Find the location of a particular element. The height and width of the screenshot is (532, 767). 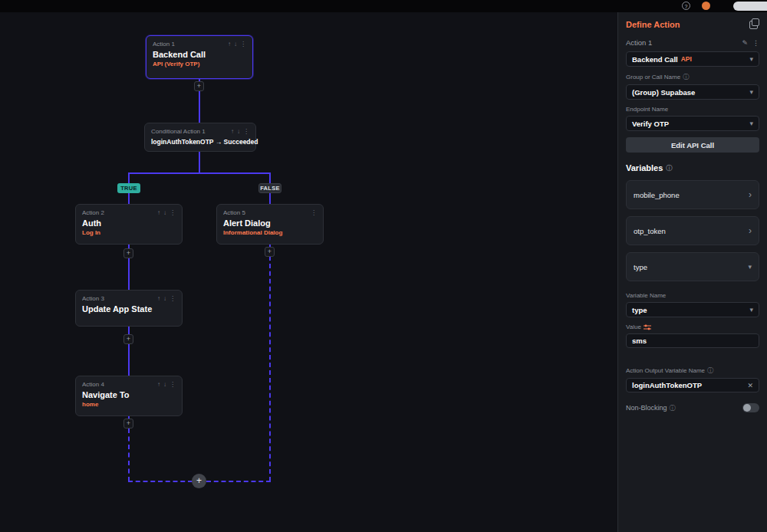

label-text: Action Output Variable Name is located at coordinates (666, 371).